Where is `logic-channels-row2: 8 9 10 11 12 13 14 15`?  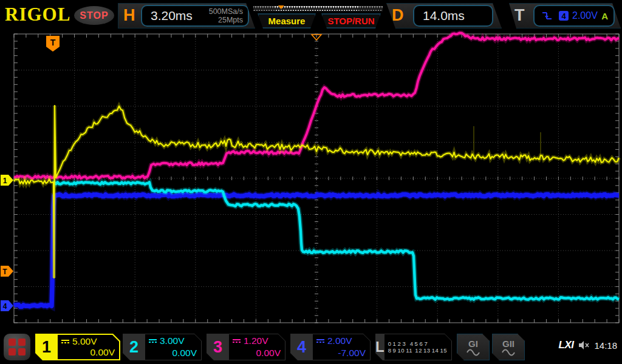 logic-channels-row2: 8 9 10 11 12 13 14 15 is located at coordinates (418, 351).